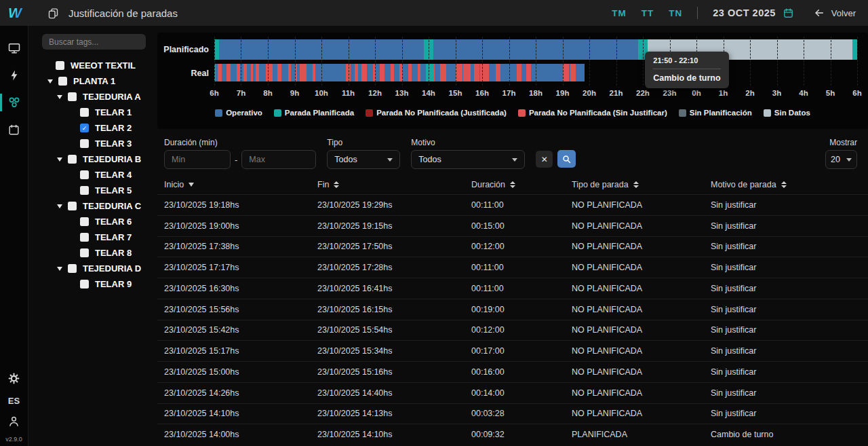 The image size is (868, 446). What do you see at coordinates (72, 159) in the screenshot?
I see `checkbox-tejeduria-b` at bounding box center [72, 159].